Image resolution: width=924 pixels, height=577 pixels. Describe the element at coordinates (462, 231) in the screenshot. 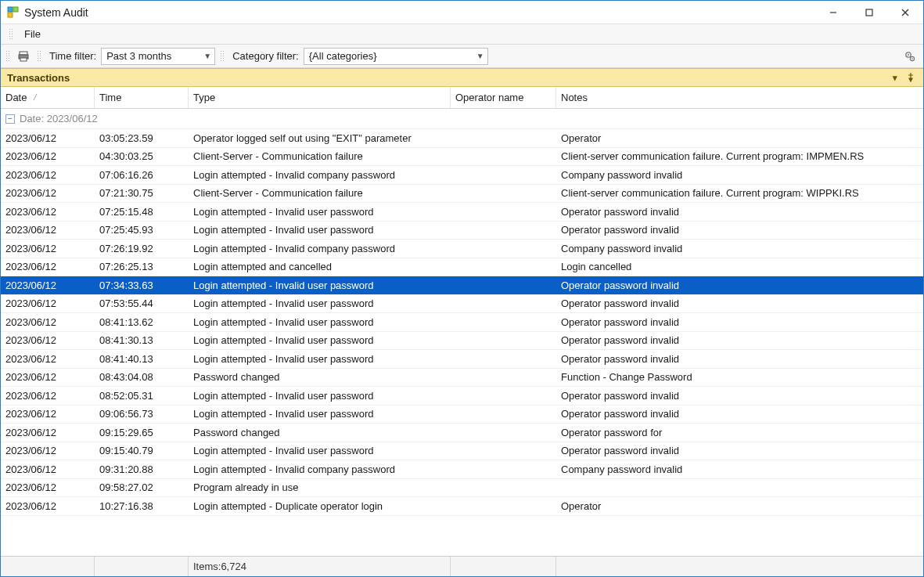

I see `table-row: 2023/06/1207:25:45.93Login attempted - I…` at that location.